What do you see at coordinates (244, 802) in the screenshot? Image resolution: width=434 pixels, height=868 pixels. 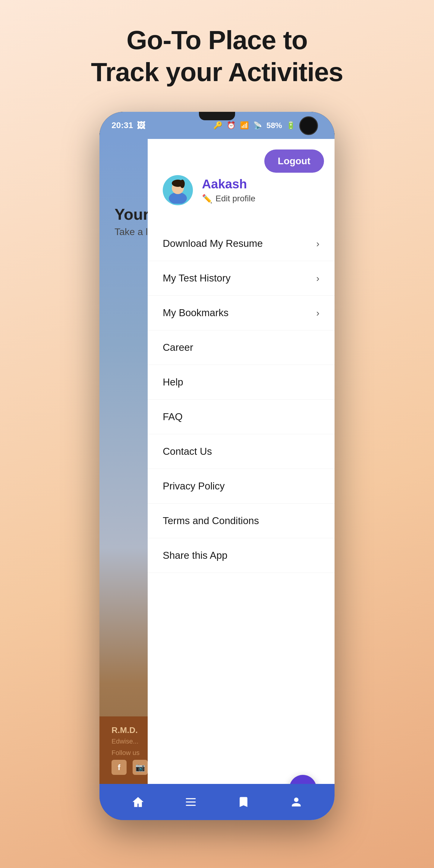 I see `nav-bookmark-icon` at bounding box center [244, 802].